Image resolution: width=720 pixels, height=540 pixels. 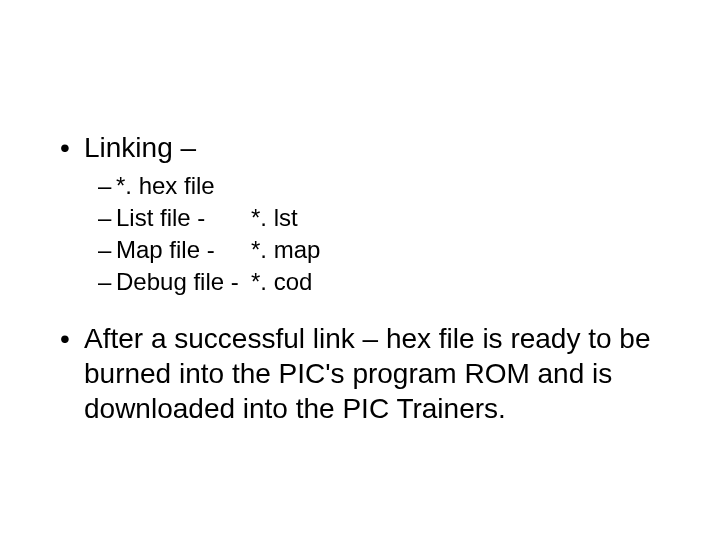 What do you see at coordinates (379, 186) in the screenshot?
I see `sub-item-hex: *. hex file` at bounding box center [379, 186].